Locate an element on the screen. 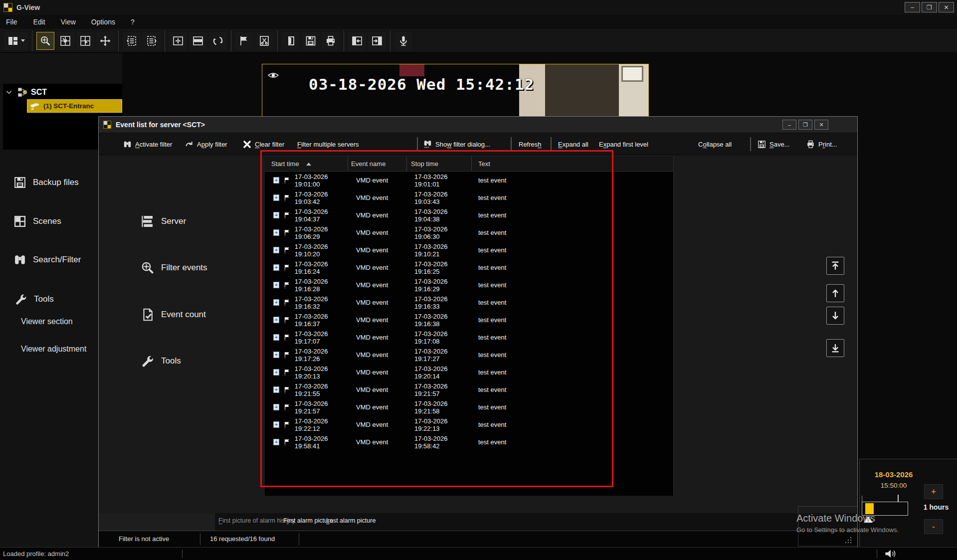  scroll-to-bottom-button is located at coordinates (835, 348).